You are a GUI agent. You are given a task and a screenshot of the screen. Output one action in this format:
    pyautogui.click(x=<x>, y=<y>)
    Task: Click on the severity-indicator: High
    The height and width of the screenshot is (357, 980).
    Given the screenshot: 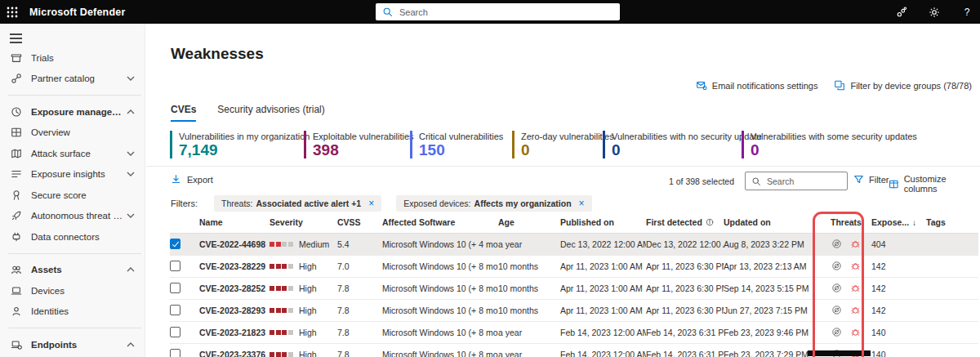 What is the action you would take?
    pyautogui.click(x=293, y=266)
    